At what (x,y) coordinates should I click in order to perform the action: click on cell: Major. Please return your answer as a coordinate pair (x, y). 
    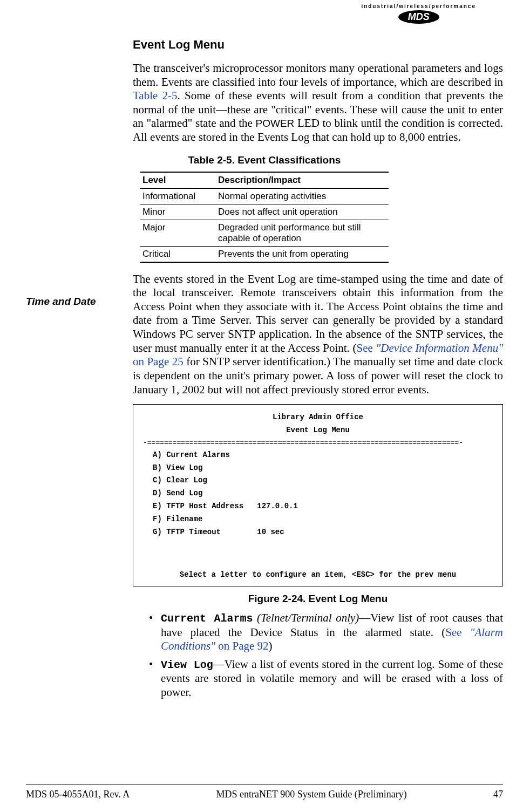
    Looking at the image, I should click on (178, 233).